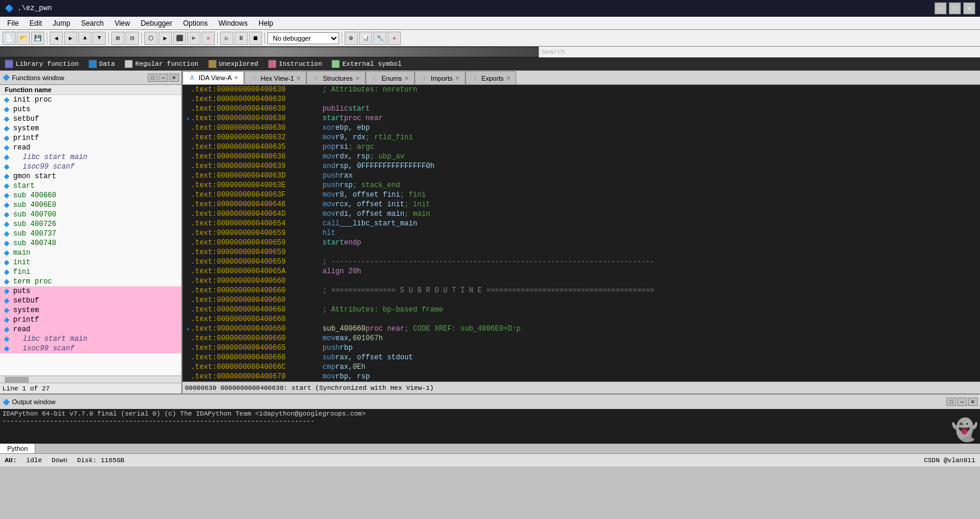 The height and width of the screenshot is (519, 980). I want to click on debugger-select: No debugger, so click(303, 38).